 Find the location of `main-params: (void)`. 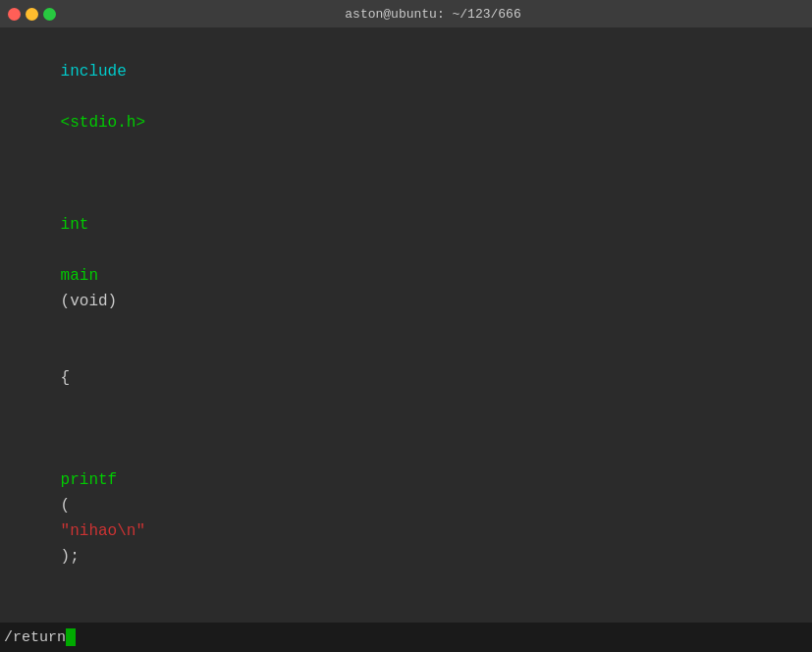

main-params: (void) is located at coordinates (89, 301).